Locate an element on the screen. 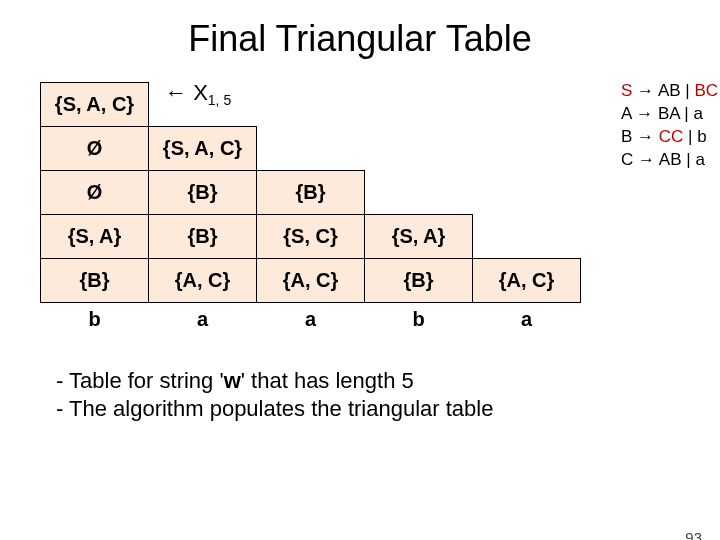 This screenshot has width=720, height=540. grammar-rhs2: BC is located at coordinates (706, 90).